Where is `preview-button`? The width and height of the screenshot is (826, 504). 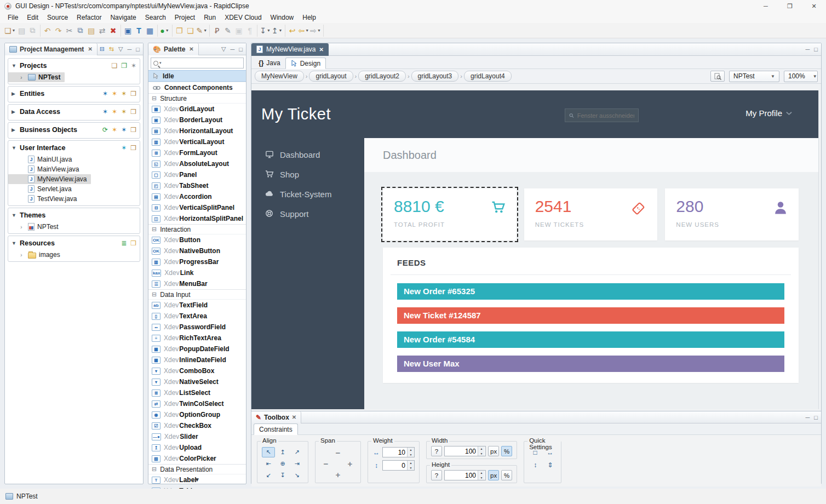 preview-button is located at coordinates (718, 76).